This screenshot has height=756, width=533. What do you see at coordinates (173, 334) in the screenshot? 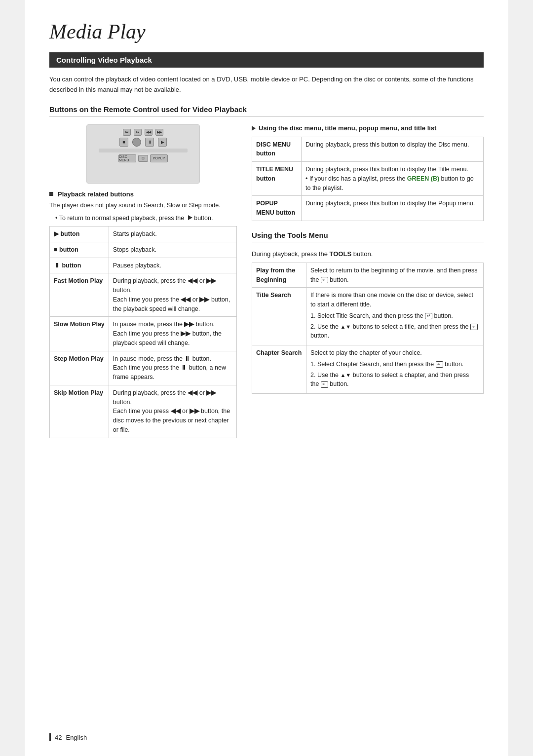
I see `table-cell-value: In pause mode, press the ▶▶ button.Each …` at bounding box center [173, 334].